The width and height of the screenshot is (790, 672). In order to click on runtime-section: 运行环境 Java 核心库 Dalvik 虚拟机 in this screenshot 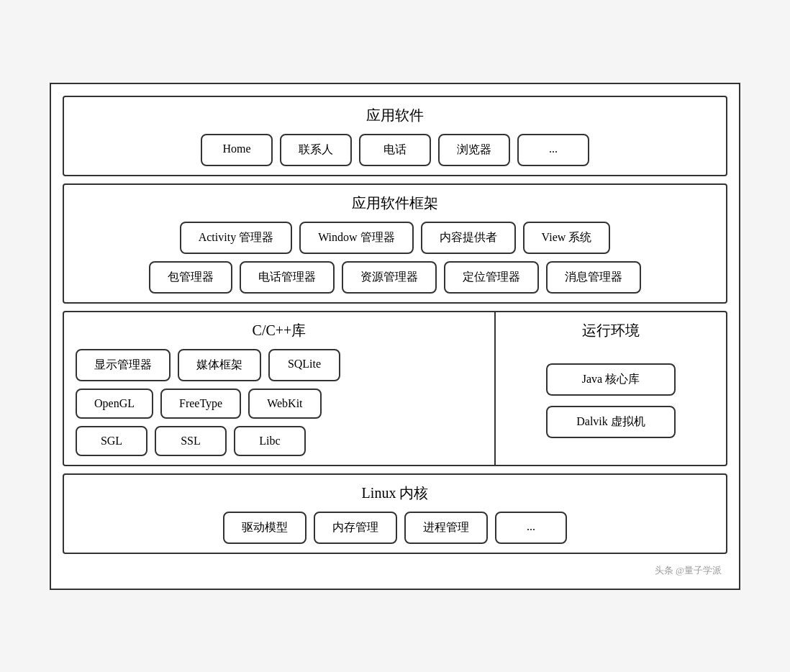, I will do `click(611, 389)`.